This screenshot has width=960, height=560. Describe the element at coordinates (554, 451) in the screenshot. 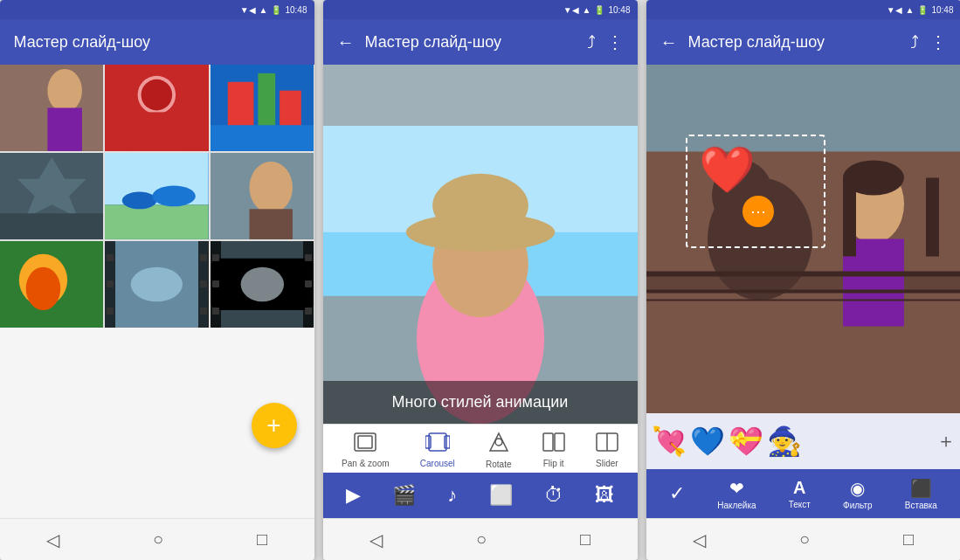

I see `anim-flip: Flip it` at that location.